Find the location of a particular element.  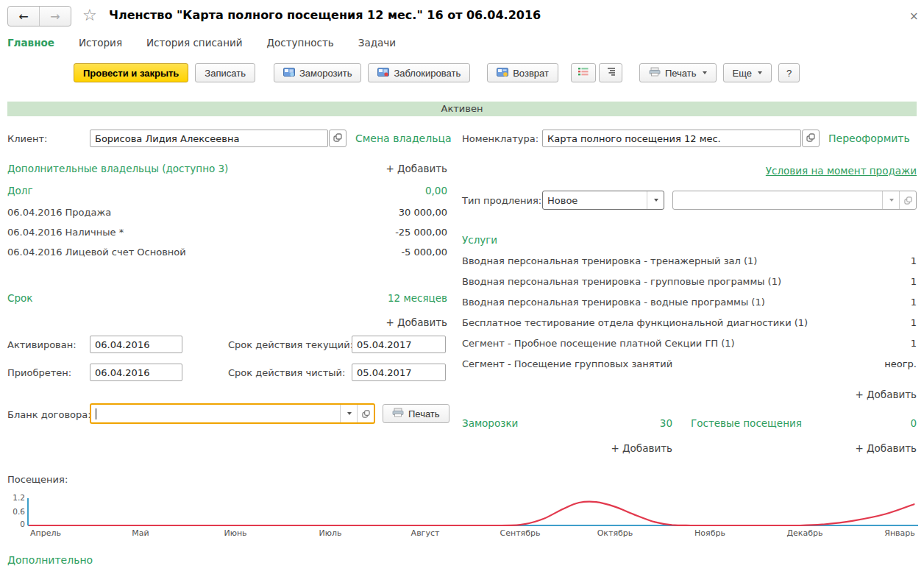

service-row: Сегмент - Пробное посещение платной Секц… is located at coordinates (689, 343).